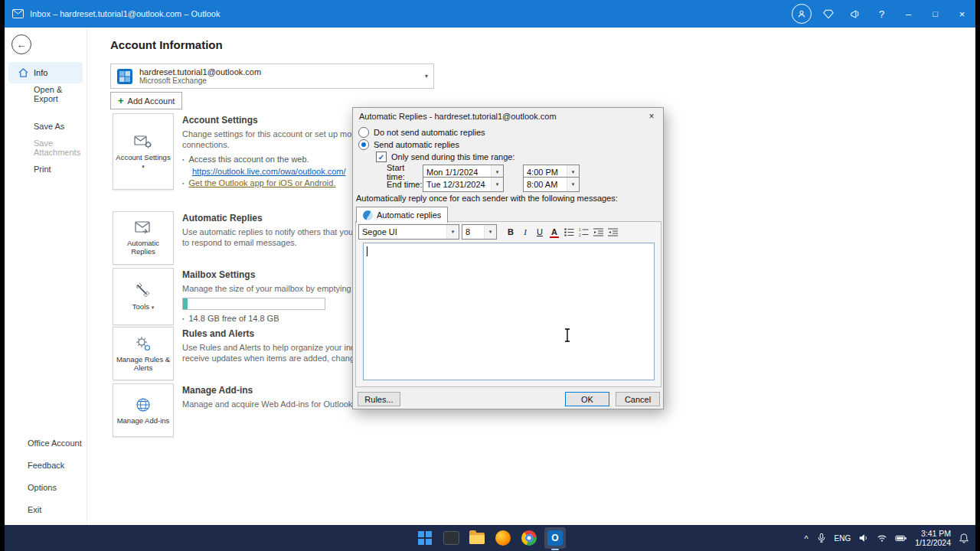 Image resolution: width=980 pixels, height=551 pixels. What do you see at coordinates (404, 232) in the screenshot?
I see `font-family-value: Segoe UI` at bounding box center [404, 232].